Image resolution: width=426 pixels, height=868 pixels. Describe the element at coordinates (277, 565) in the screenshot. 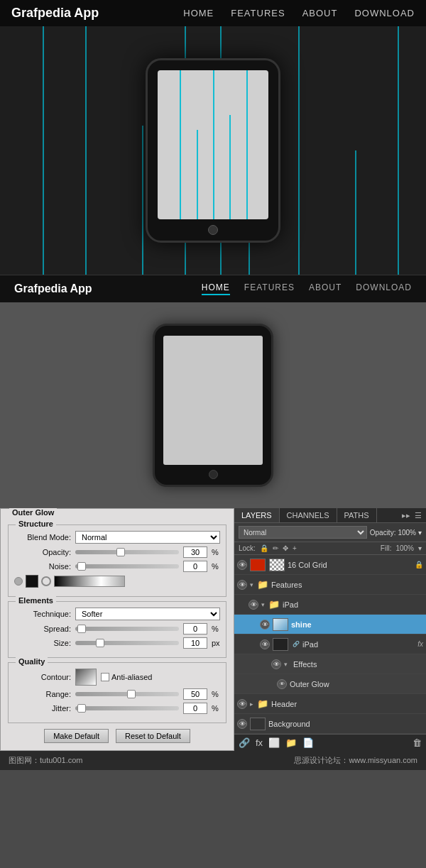

I see `layer-mask-thumbnail` at that location.